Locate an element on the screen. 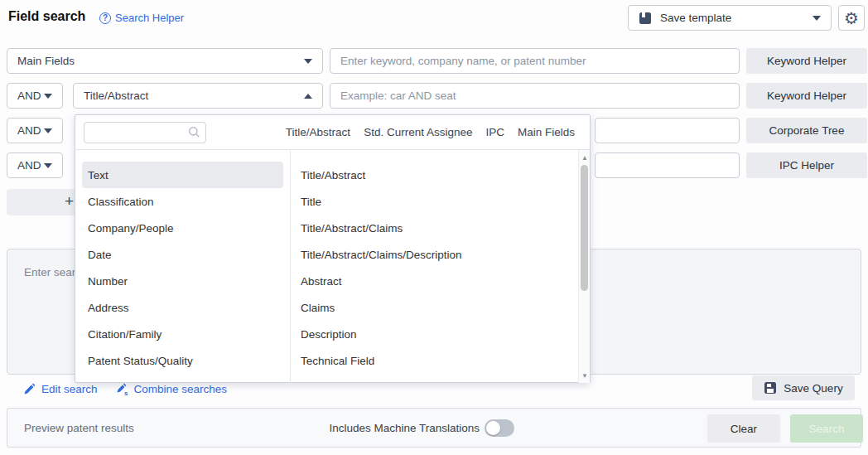  operator-select-row4: AND is located at coordinates (35, 166).